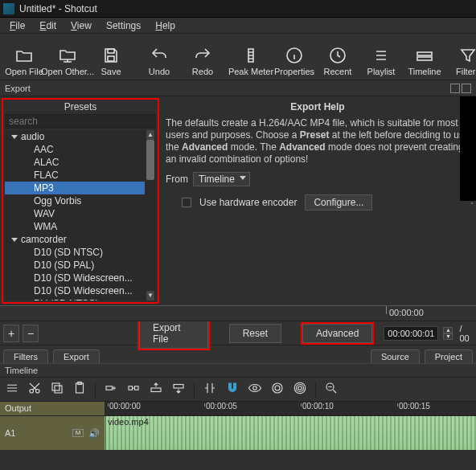  I want to click on preset-item: DV (SD NTSC), so click(75, 299).